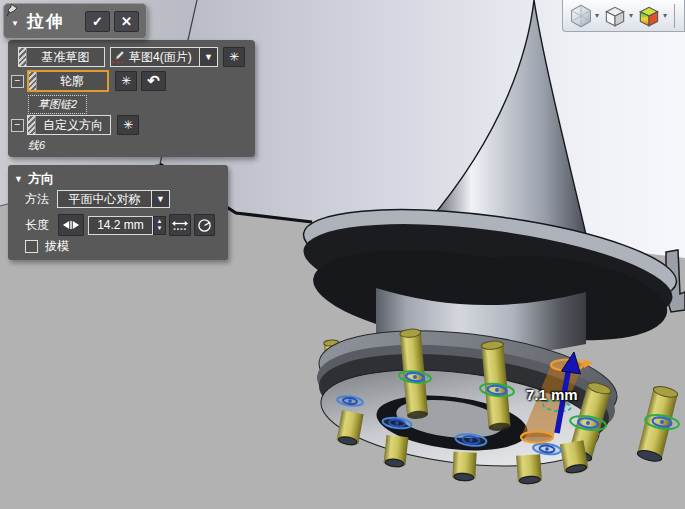  I want to click on angle-measure-icon, so click(204, 226).